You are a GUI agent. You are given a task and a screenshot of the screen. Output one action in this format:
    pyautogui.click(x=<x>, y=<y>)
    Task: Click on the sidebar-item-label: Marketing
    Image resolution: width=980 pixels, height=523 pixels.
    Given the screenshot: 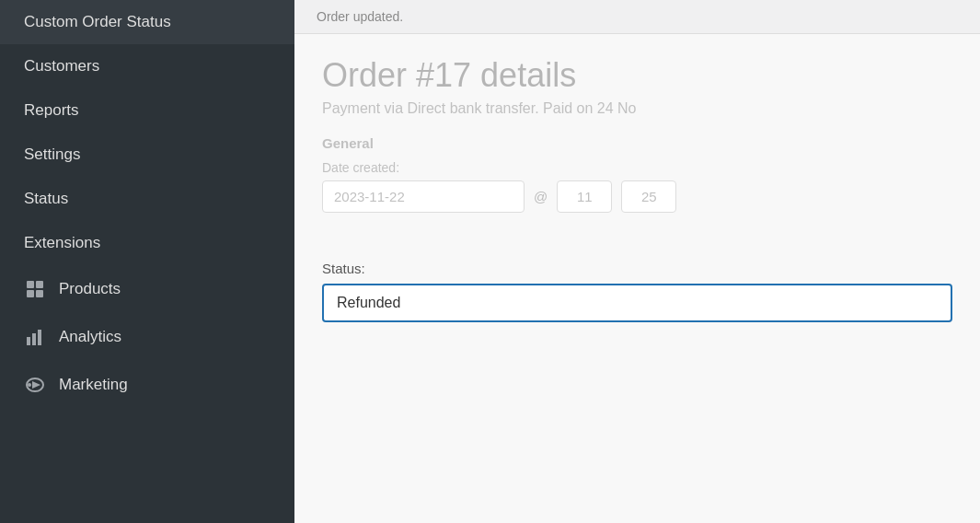 What is the action you would take?
    pyautogui.click(x=94, y=385)
    